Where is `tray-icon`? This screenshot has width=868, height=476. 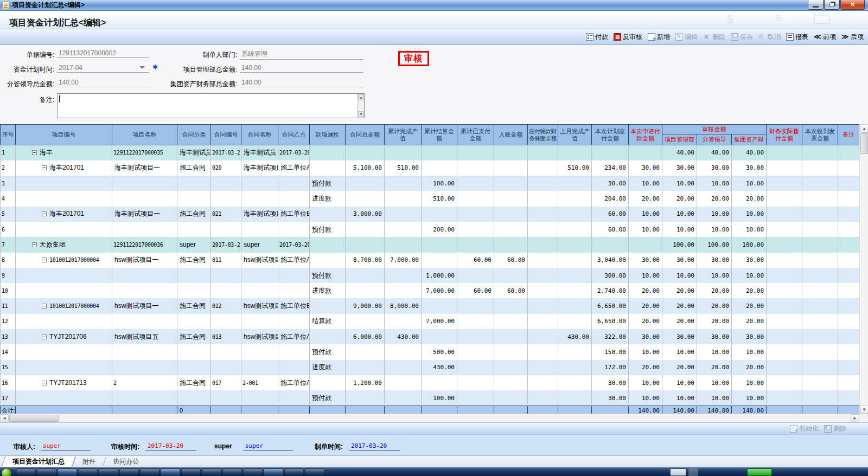
tray-icon is located at coordinates (693, 472).